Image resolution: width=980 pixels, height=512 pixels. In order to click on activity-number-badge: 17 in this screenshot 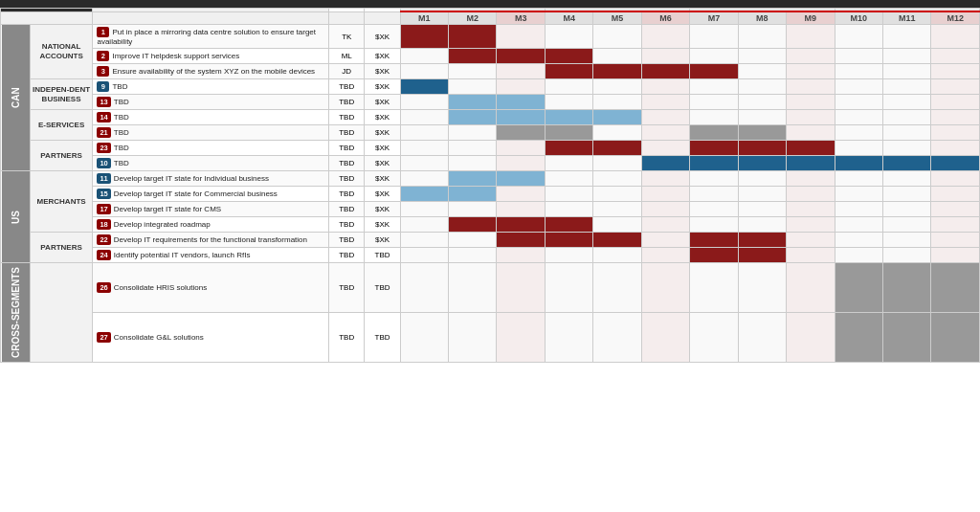, I will do `click(103, 209)`.